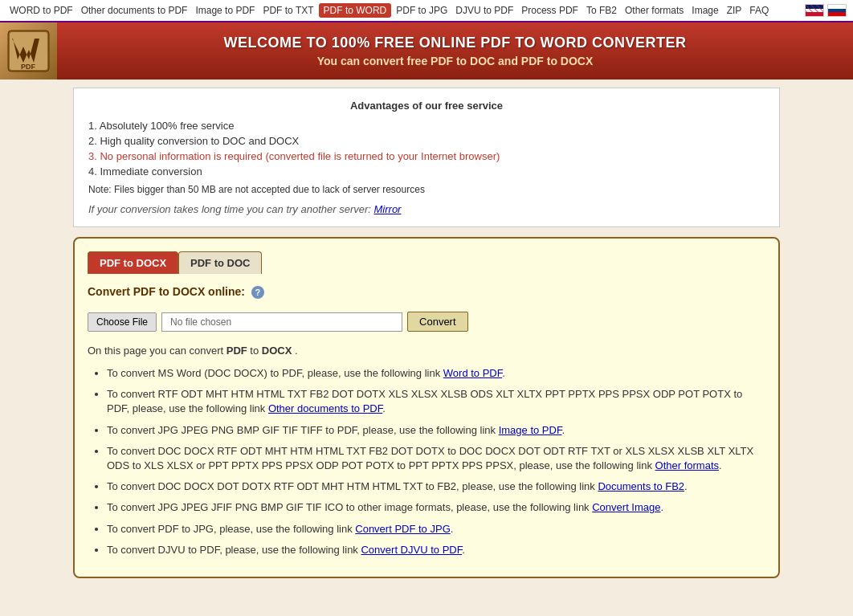 This screenshot has width=853, height=616. Describe the element at coordinates (472, 373) in the screenshot. I see `link-word-to-pdf: Word to PDF` at that location.